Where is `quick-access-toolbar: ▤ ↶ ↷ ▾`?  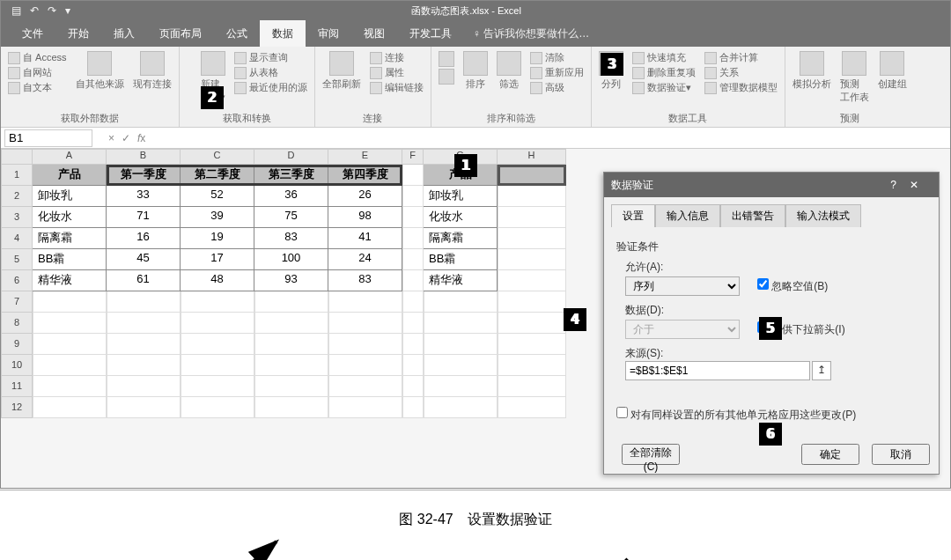 quick-access-toolbar: ▤ ↶ ↷ ▾ is located at coordinates (35, 11).